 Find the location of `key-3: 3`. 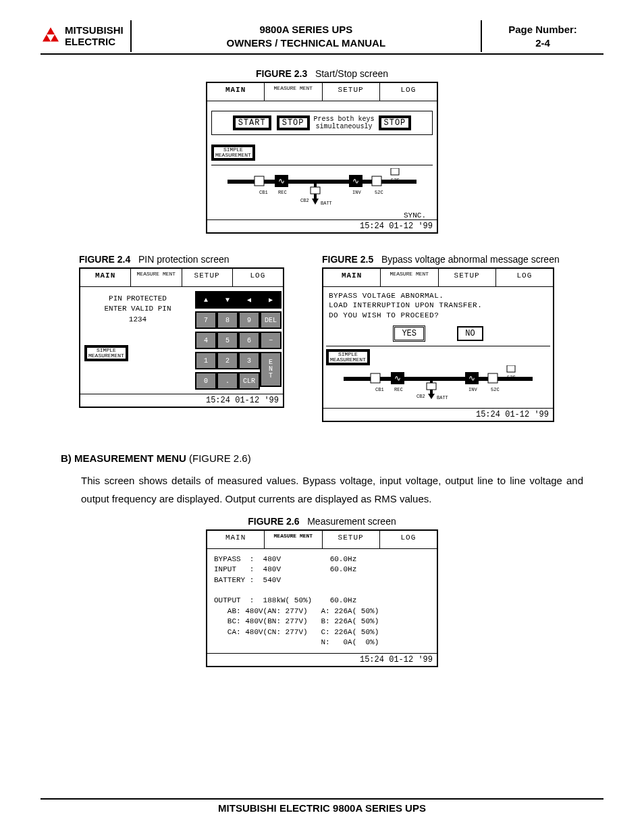

key-3: 3 is located at coordinates (249, 361).